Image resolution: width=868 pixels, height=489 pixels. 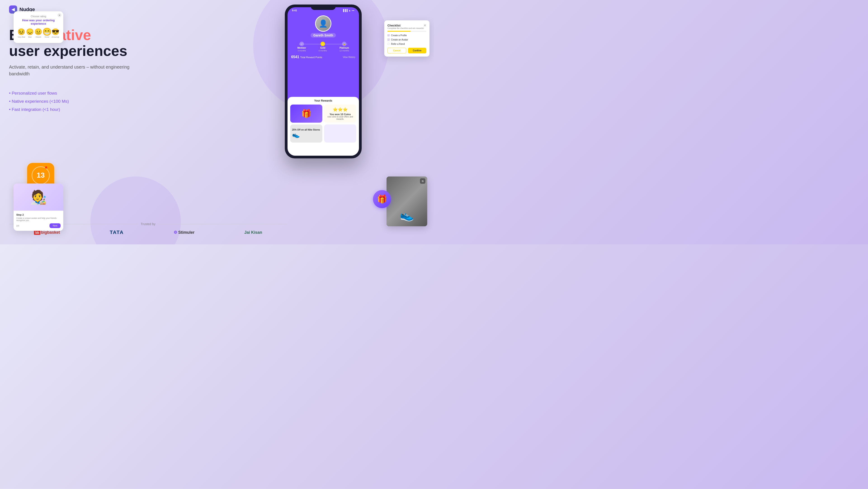 I want to click on onboarding-description: Create a unique avatar and help your fri…, so click(x=38, y=219).